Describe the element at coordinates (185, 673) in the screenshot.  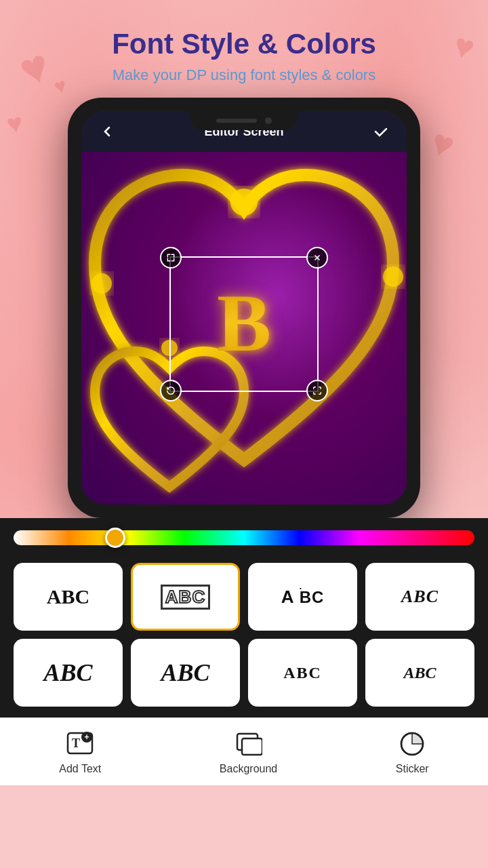
I see `font-preview-6: ABC` at that location.